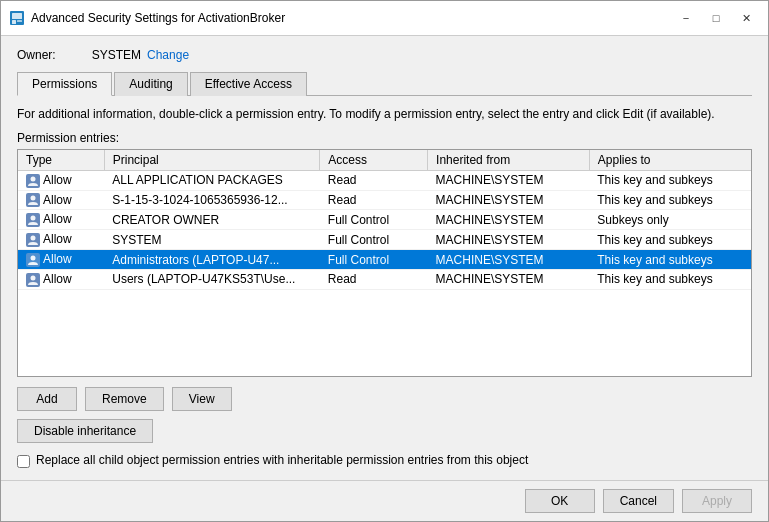 Image resolution: width=769 pixels, height=522 pixels. Describe the element at coordinates (384, 55) in the screenshot. I see `owner-row: Owner: SYSTEM Change` at that location.